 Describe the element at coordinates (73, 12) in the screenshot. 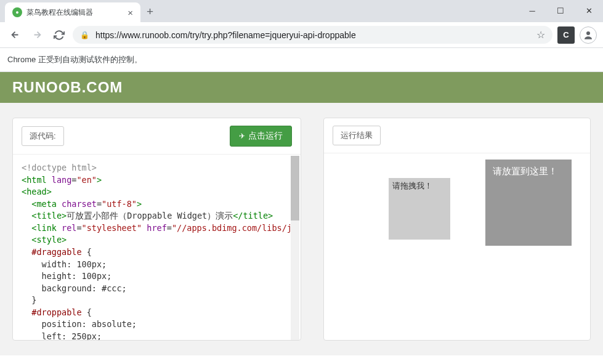

I see `browser-tab: ● 菜鸟教程在线编辑器 ×` at that location.